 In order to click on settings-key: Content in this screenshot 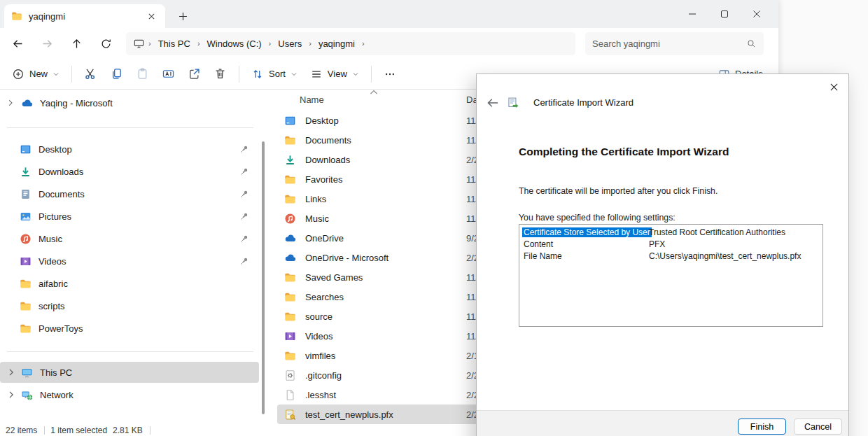, I will do `click(584, 245)`.